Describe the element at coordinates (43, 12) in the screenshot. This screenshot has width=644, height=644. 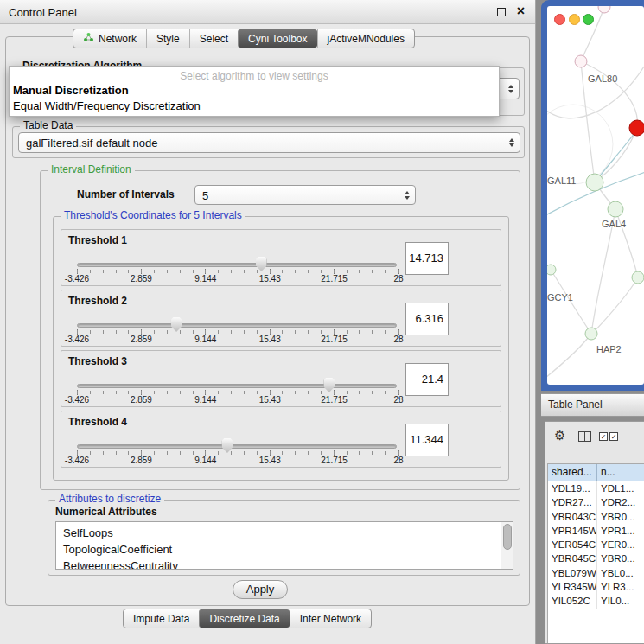
I see `window-title: Control Panel` at that location.